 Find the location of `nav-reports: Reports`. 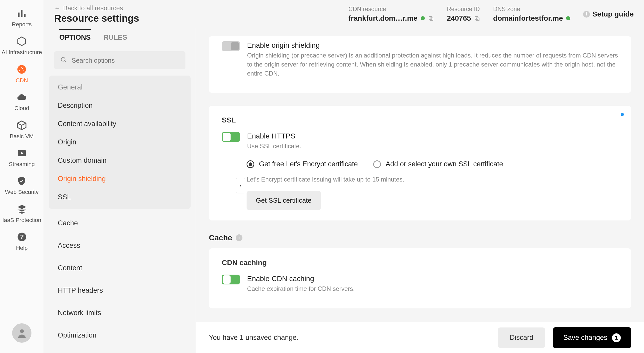

nav-reports: Reports is located at coordinates (22, 18).